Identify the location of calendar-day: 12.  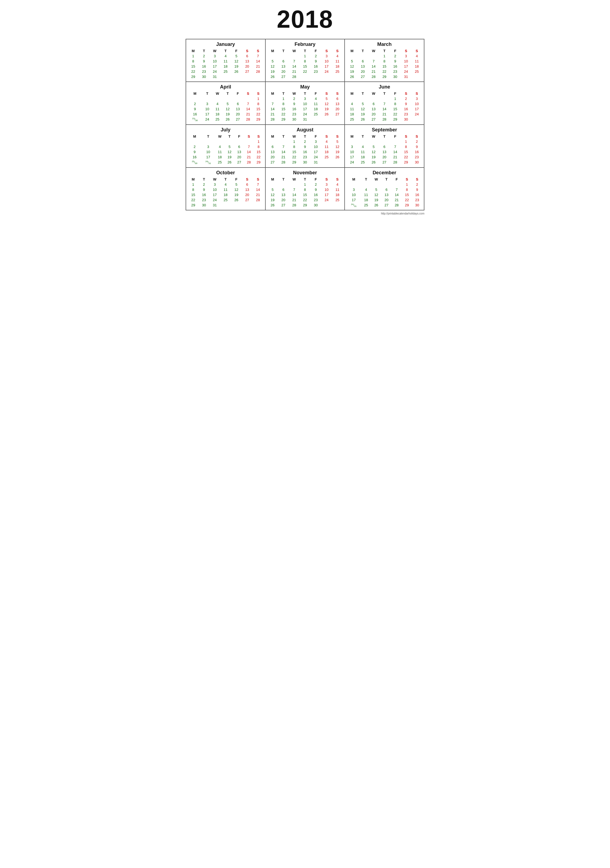
(229, 152).